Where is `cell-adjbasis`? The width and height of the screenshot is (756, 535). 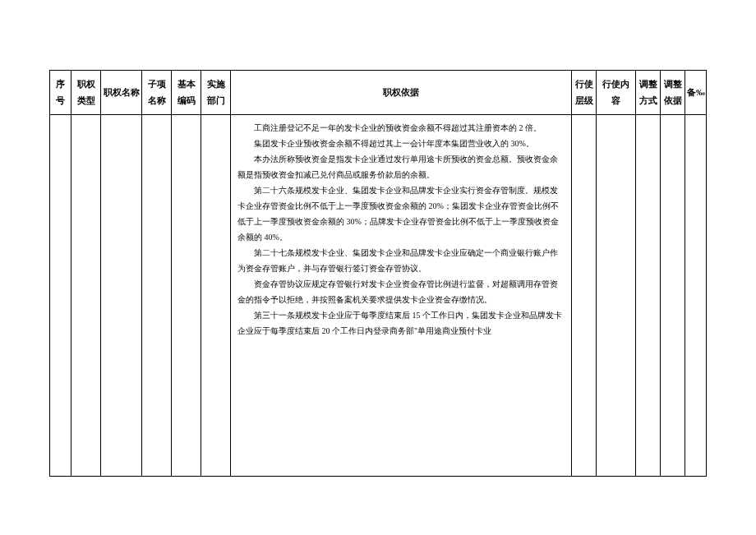
cell-adjbasis is located at coordinates (673, 296).